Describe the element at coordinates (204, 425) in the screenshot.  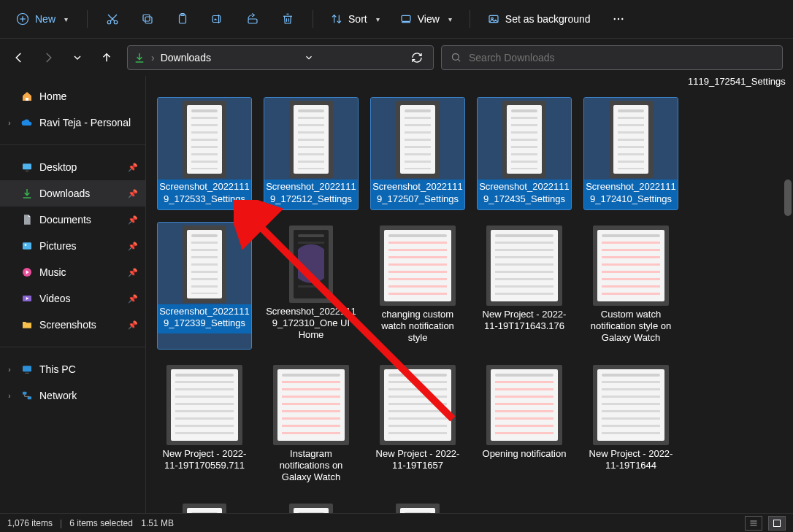
I see `file-item: New Project - 2022-11-19T170559.711` at that location.